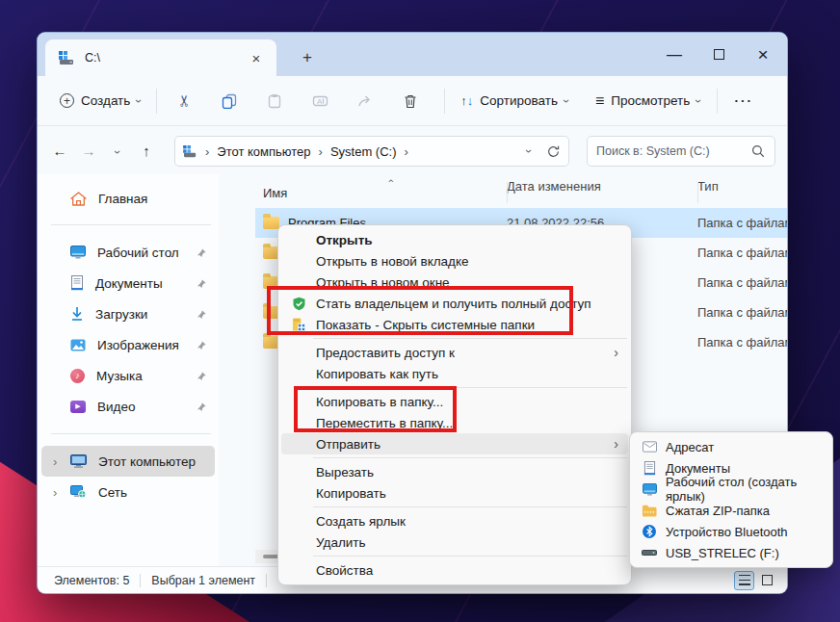 This screenshot has width=840, height=622. I want to click on cut-button: ✂, so click(184, 100).